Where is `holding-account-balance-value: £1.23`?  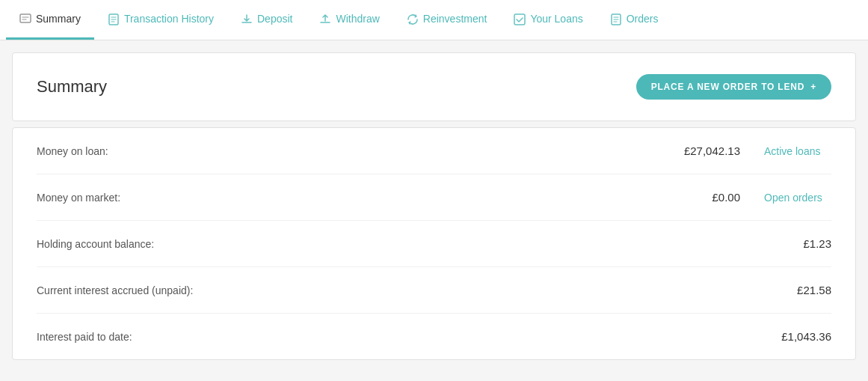 holding-account-balance-value: £1.23 is located at coordinates (794, 244).